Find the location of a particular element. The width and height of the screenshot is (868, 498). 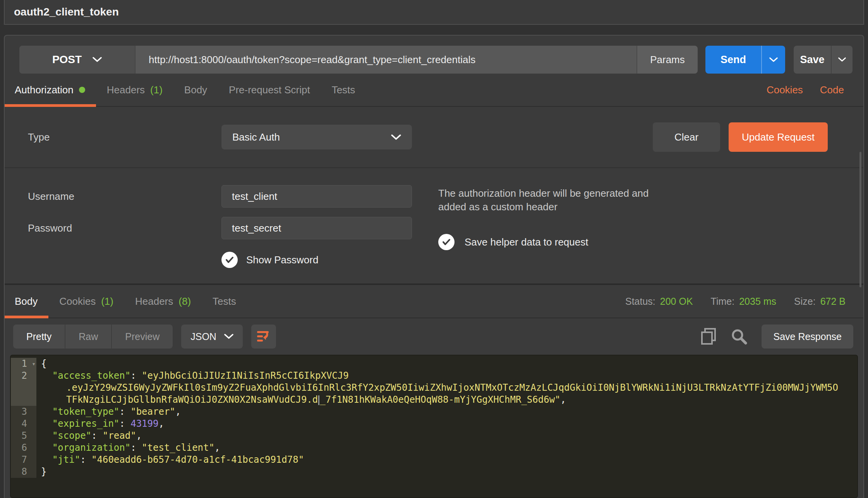

view-preview-button: Preview is located at coordinates (142, 337).